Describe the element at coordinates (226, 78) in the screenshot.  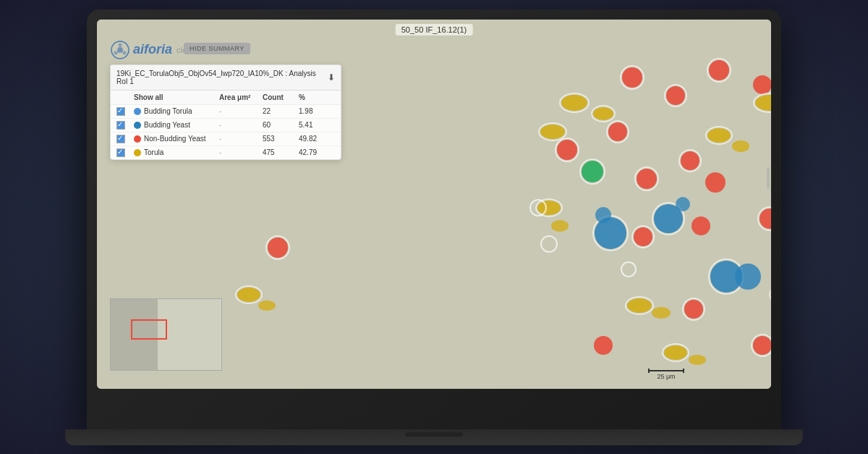
I see `panel-header: 19Ki_EC_TorulaObj5_ObjOv54_Iwp720_IA10%_…` at that location.